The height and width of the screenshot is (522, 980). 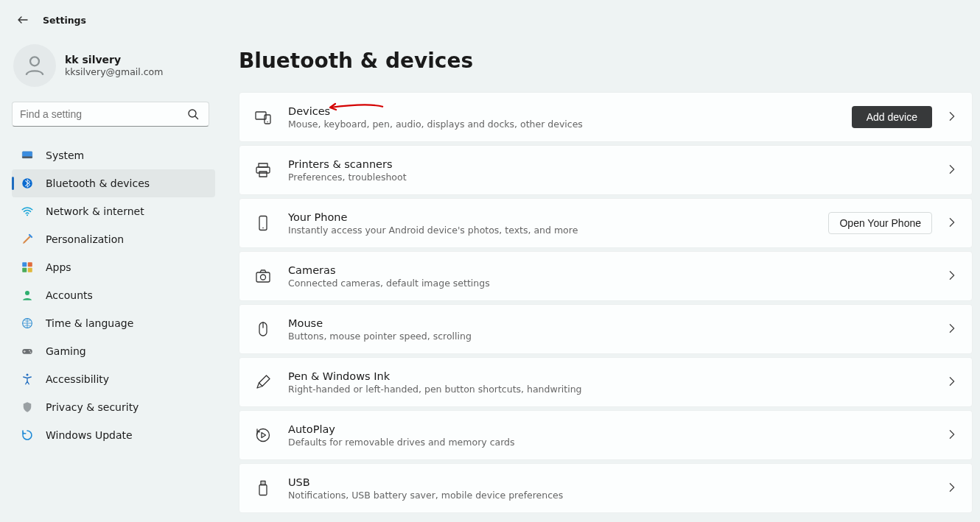 I want to click on card-devices: Devices Mouse, keyboard, pen, audio, dis…, so click(x=606, y=117).